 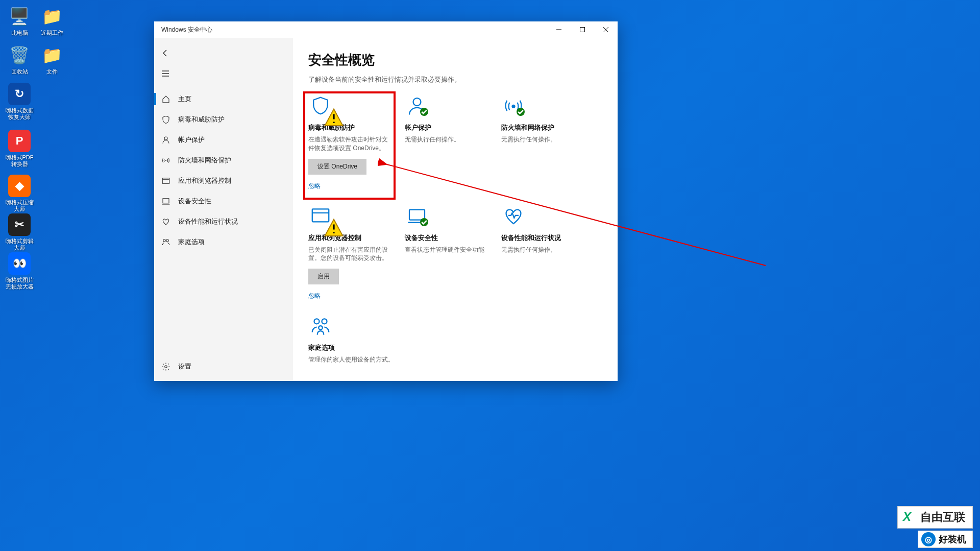 What do you see at coordinates (166, 222) in the screenshot?
I see `perf-icon` at bounding box center [166, 222].